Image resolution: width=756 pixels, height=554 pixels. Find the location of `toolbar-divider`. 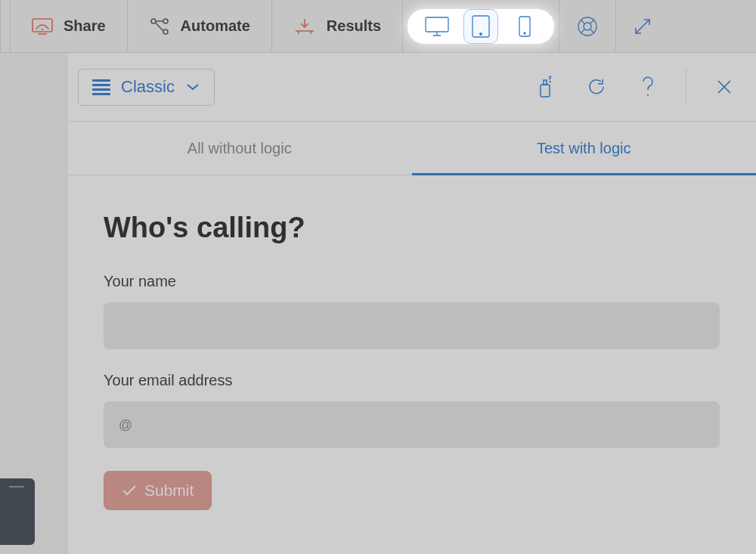

toolbar-divider is located at coordinates (686, 87).